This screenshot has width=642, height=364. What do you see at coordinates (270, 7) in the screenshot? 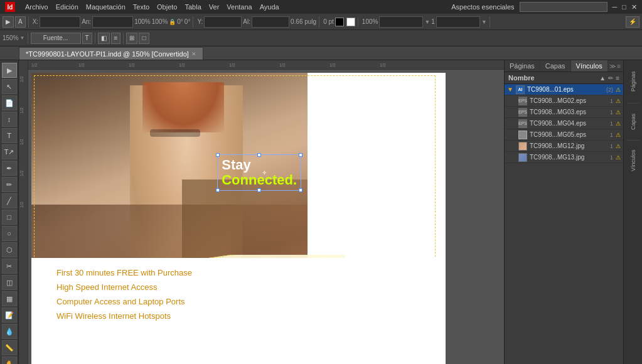
I see `menu-ayuda: Ayuda` at bounding box center [270, 7].